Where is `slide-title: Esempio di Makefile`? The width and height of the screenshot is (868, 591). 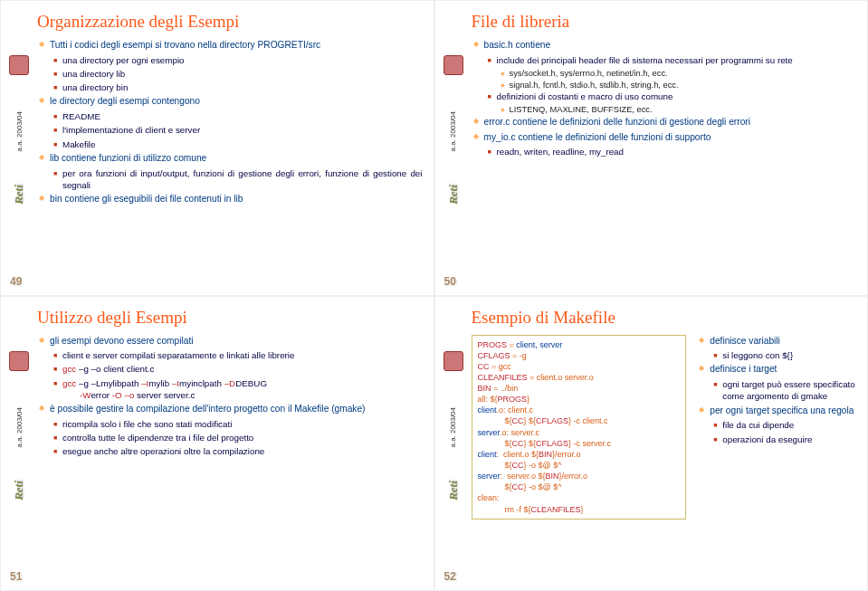
slide-title: Esempio di Makefile is located at coordinates (664, 318).